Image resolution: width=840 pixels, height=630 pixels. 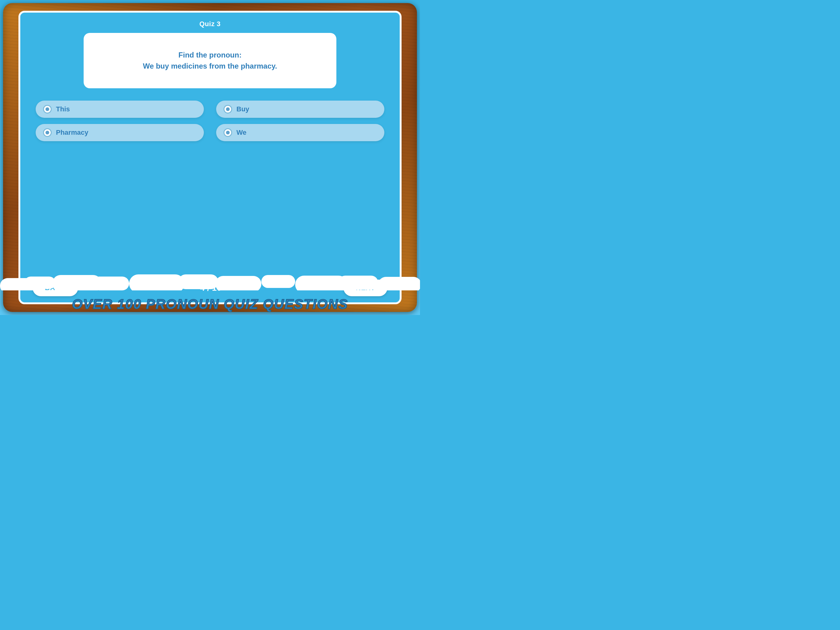 What do you see at coordinates (210, 61) in the screenshot?
I see `question-text: Find the pronoun:We buy medicines from t…` at bounding box center [210, 61].